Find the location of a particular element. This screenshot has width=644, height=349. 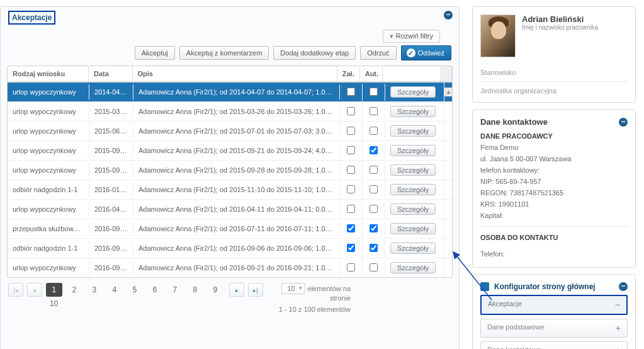

cell-type: przepustka służbowa - p… is located at coordinates (48, 229).